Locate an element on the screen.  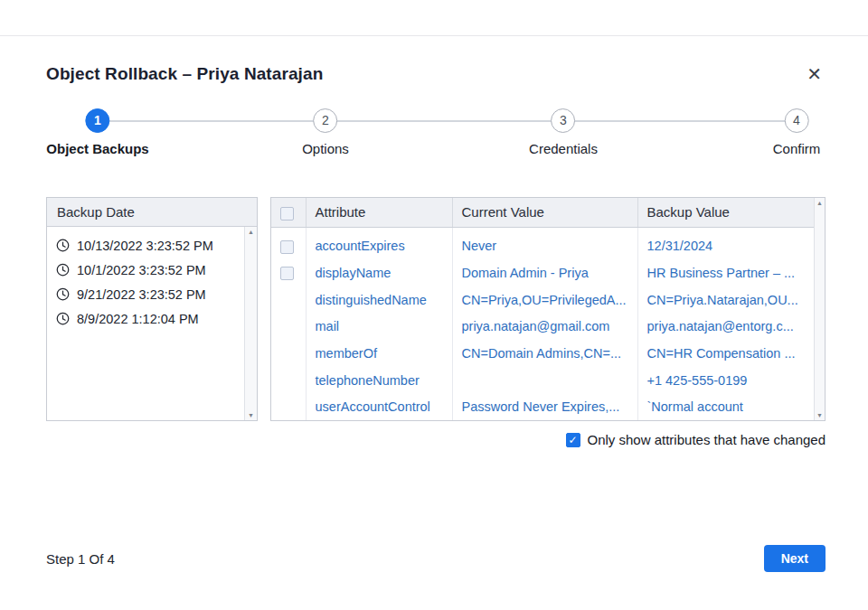
backup-date-item: 9/21/2022 3:23:52 PM is located at coordinates (146, 295).